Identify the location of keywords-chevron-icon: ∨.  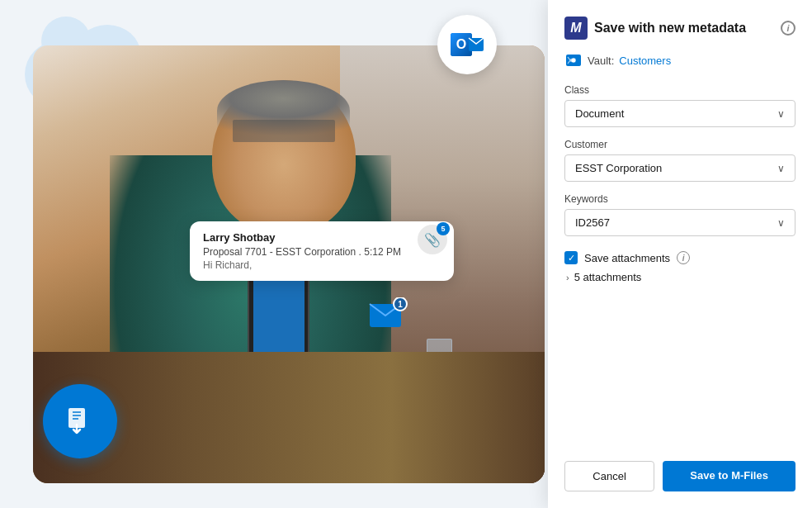
(781, 223).